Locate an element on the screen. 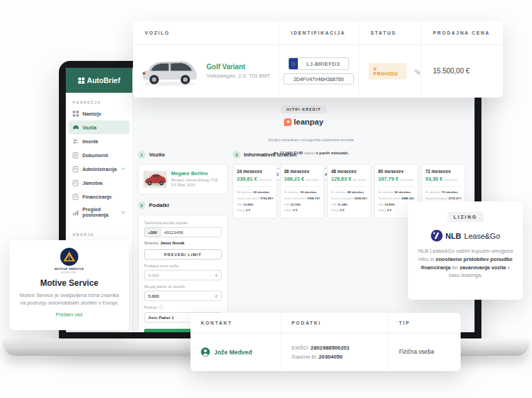  offer-24-months: 24 mesecev 239,61 € /na mesec Št. obroko… is located at coordinates (255, 191).